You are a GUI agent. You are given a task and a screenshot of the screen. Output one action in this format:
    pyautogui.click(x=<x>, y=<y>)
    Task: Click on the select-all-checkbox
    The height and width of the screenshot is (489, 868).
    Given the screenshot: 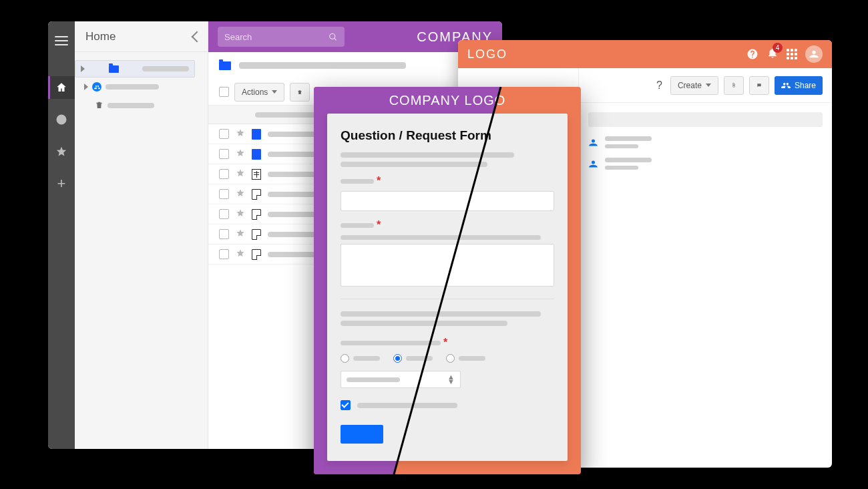 What is the action you would take?
    pyautogui.click(x=224, y=92)
    